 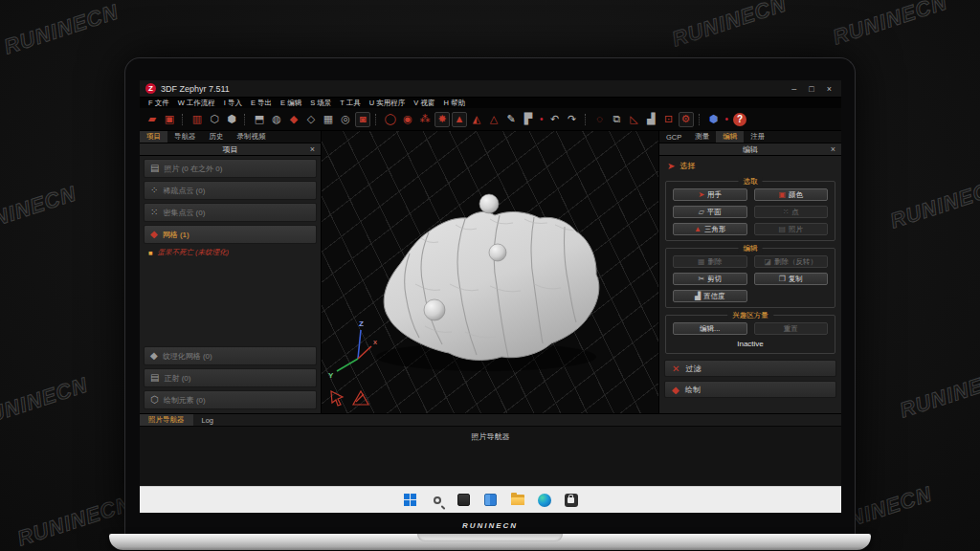 I want to click on open-project-icon: ▰, so click(x=152, y=120).